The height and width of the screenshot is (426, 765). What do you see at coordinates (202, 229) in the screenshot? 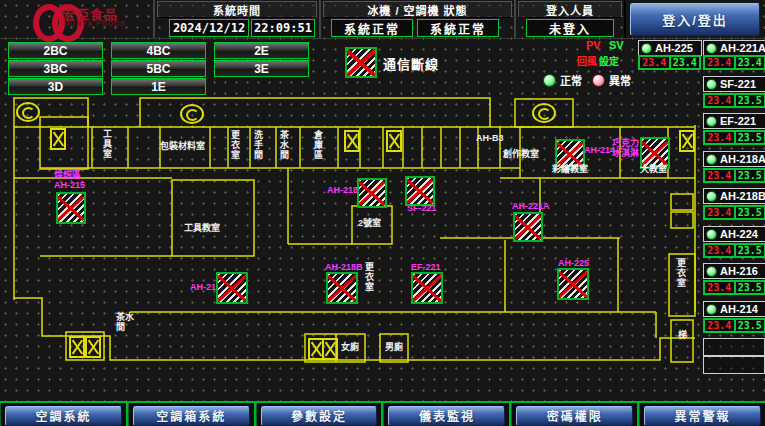
I see `room-label: 工具教室` at bounding box center [202, 229].